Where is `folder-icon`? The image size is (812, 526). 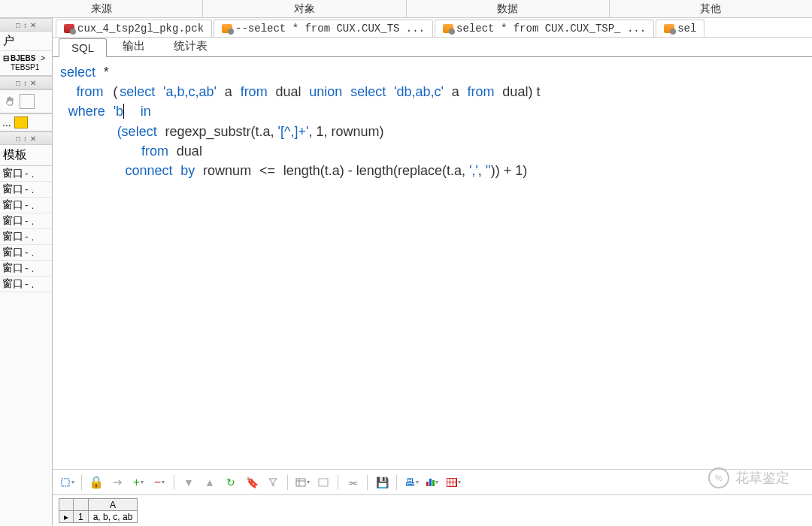 folder-icon is located at coordinates (21, 122).